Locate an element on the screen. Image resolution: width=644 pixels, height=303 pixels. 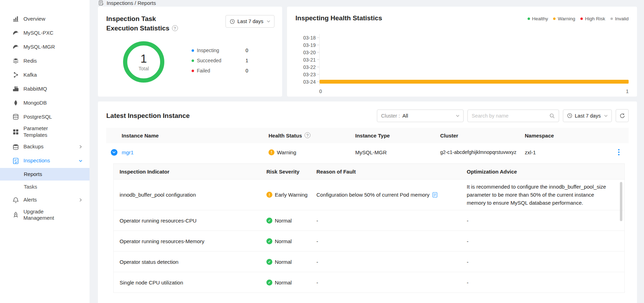
sidebar-item-label: Parameter Templates is located at coordinates (45, 132).